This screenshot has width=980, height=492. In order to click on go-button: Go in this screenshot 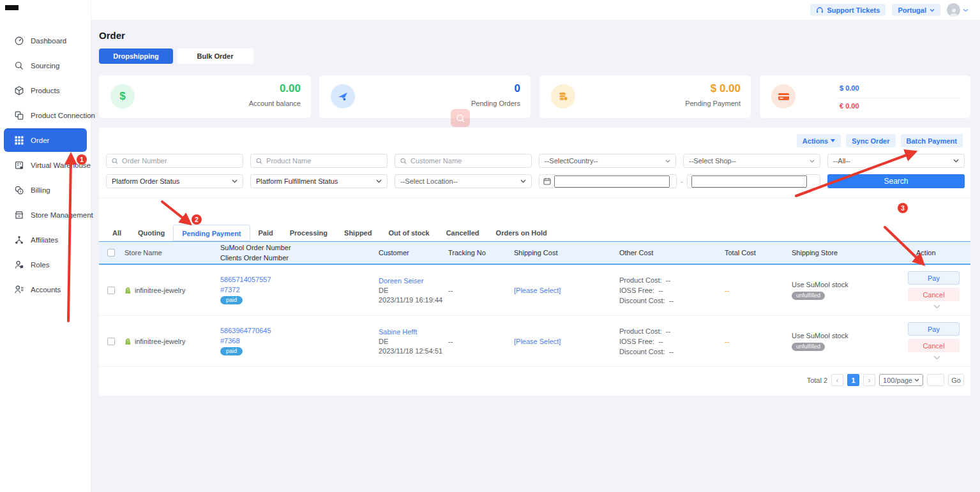, I will do `click(956, 380)`.